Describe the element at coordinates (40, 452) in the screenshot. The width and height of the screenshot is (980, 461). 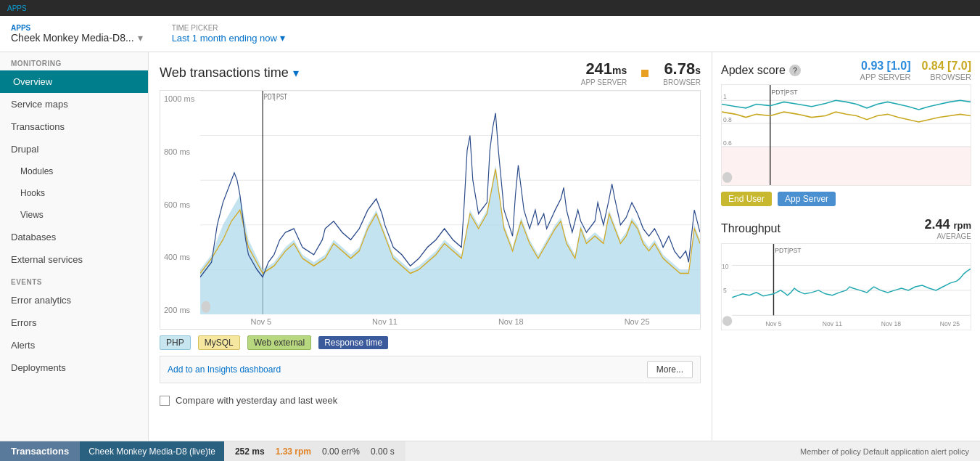
I see `bottom-transactions-label: Transactions` at that location.